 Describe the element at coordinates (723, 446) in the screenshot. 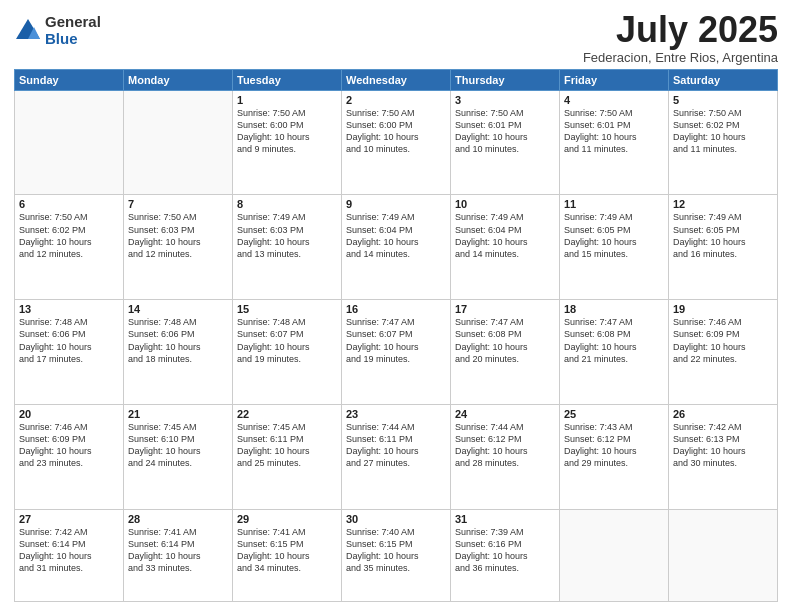

I see `day-info: Sunrise: 7:42 AM Sunset: 6:13 PM Dayligh…` at that location.